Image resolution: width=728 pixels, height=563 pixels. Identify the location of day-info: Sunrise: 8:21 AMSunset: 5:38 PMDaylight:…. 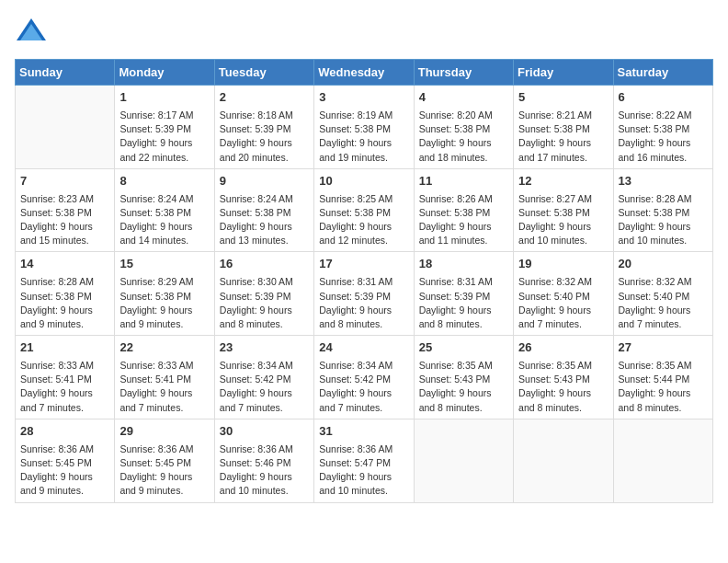
(563, 136).